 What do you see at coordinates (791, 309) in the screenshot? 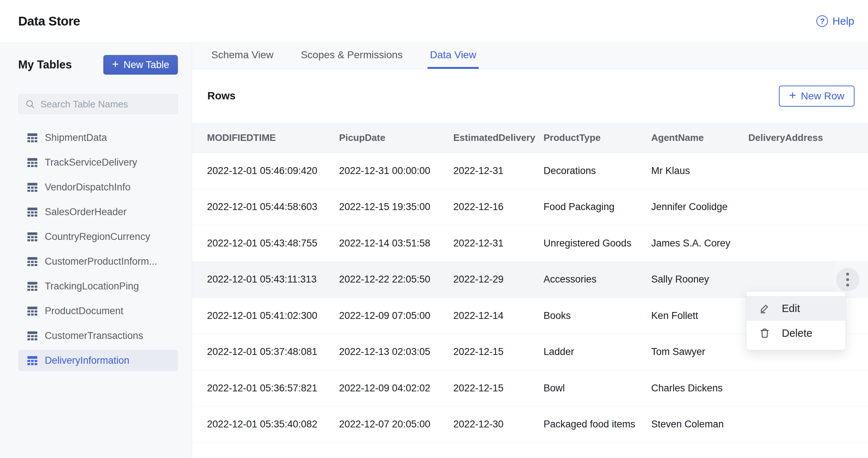
I see `menu-item-label: Edit` at bounding box center [791, 309].